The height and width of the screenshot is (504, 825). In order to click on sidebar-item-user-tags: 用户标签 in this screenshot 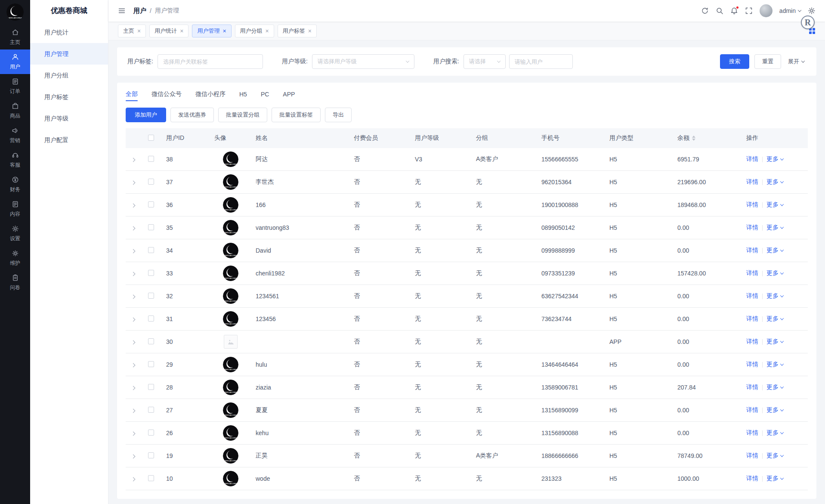, I will do `click(69, 97)`.